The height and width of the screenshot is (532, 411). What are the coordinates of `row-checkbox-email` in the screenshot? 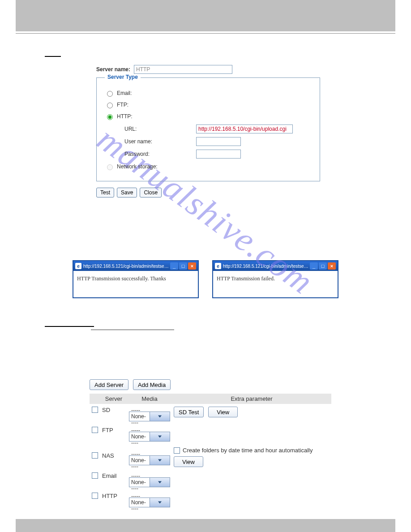 It's located at (95, 476).